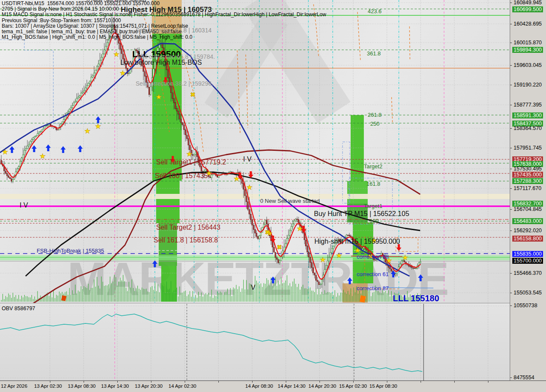  Describe the element at coordinates (166, 10) in the screenshot. I see `highest-high-label: Highest High M15 | 160573` at that location.